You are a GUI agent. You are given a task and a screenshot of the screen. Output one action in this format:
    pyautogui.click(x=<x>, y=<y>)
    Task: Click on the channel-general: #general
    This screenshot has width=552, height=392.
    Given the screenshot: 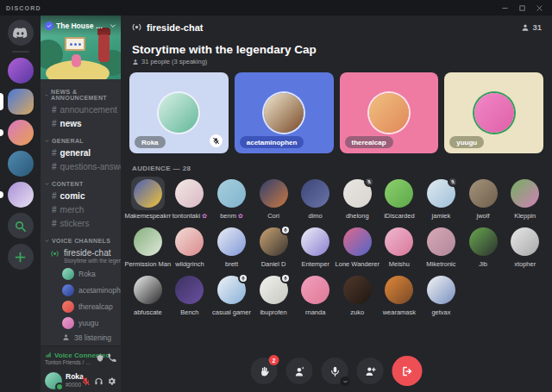 What is the action you would take?
    pyautogui.click(x=81, y=152)
    